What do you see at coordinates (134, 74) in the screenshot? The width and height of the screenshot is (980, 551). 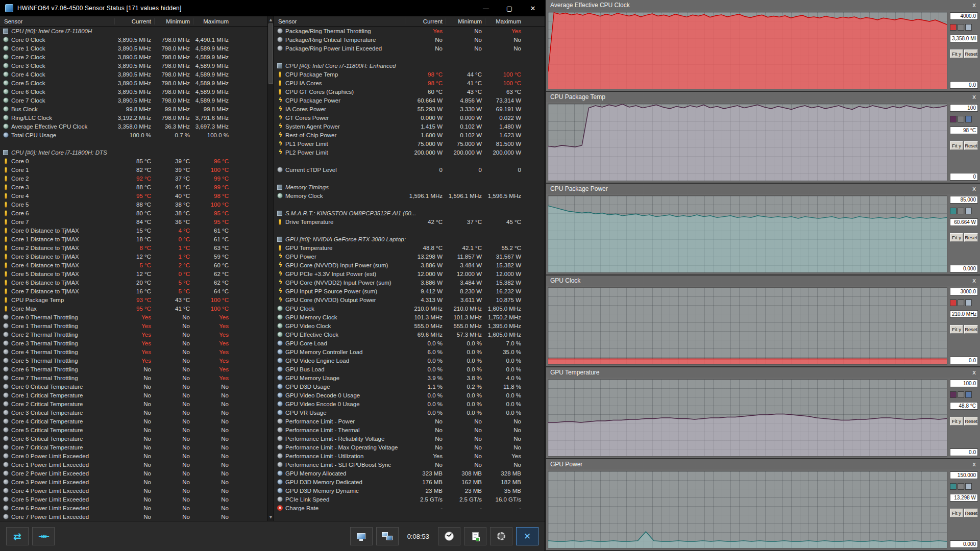 I see `sensor-row: Core 4 Clock3,890.5 MHz798.0 MHz4,589.9 …` at bounding box center [134, 74].